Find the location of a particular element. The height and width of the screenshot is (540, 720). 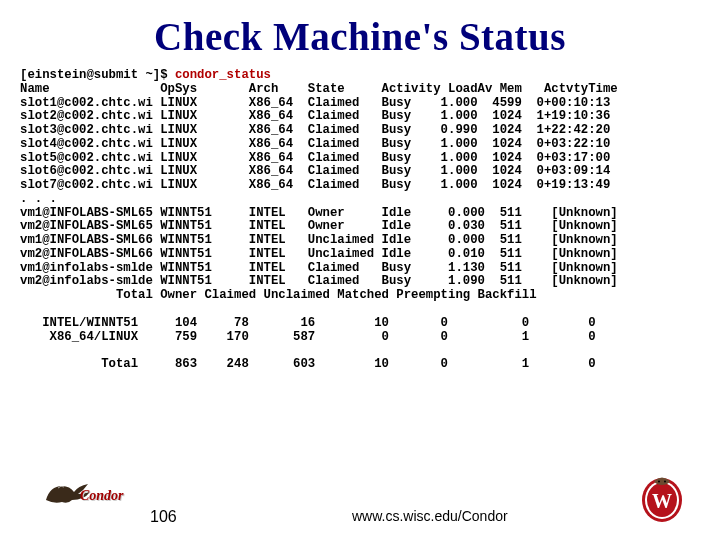

svg-text: W is located at coordinates (662, 501).